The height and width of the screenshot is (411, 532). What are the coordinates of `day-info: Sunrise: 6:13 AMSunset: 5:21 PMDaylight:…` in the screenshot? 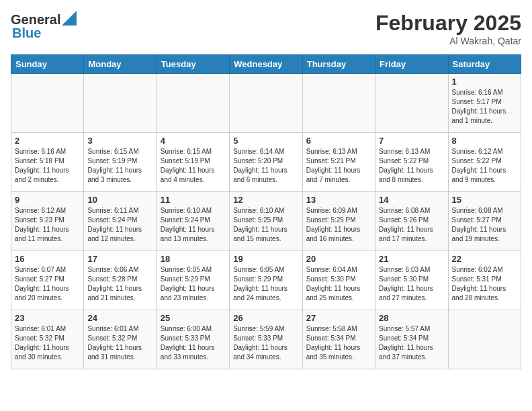 It's located at (339, 166).